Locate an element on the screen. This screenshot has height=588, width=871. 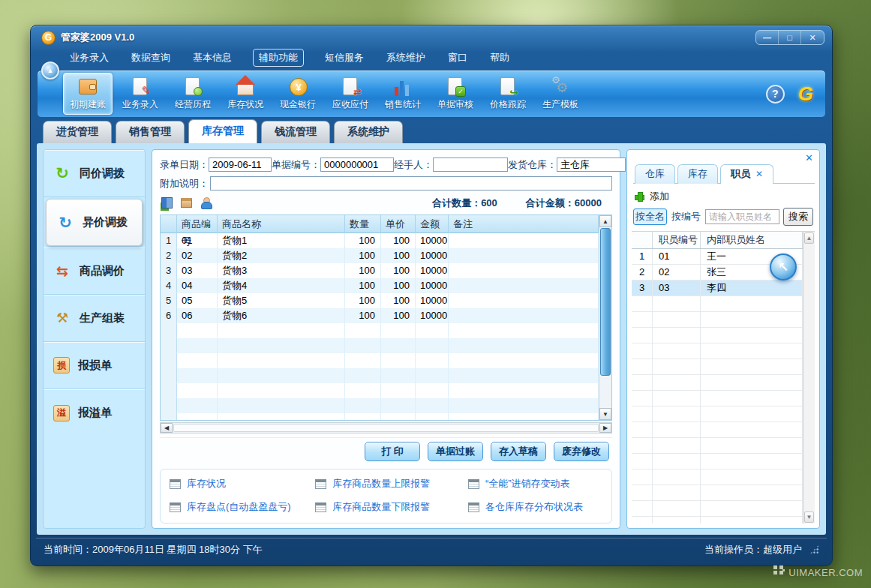
search-by-code-toggle: 按编号 is located at coordinates (686, 217).